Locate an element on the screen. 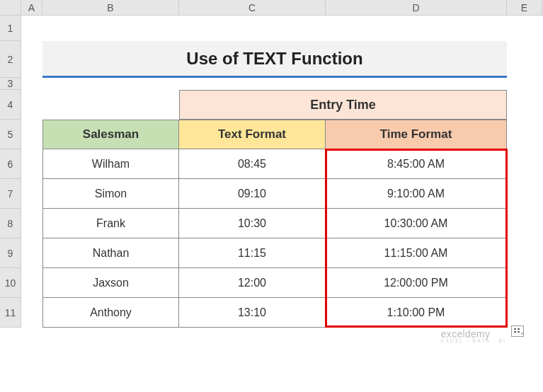 The image size is (543, 392). watermark: exceldemy EXCEL · DATA · BI is located at coordinates (474, 335).